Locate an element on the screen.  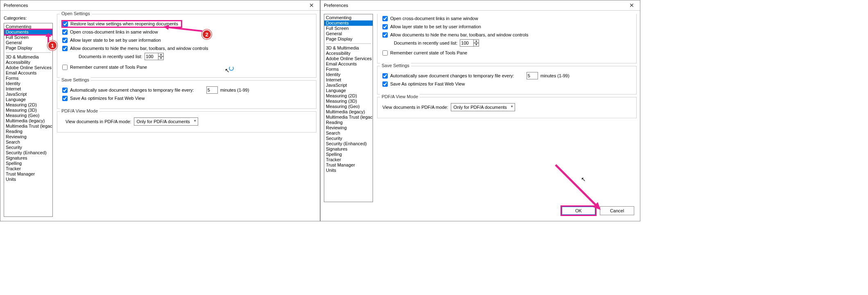
category-item-adobe-online-services: Adobe Online Services is located at coordinates (348, 59).